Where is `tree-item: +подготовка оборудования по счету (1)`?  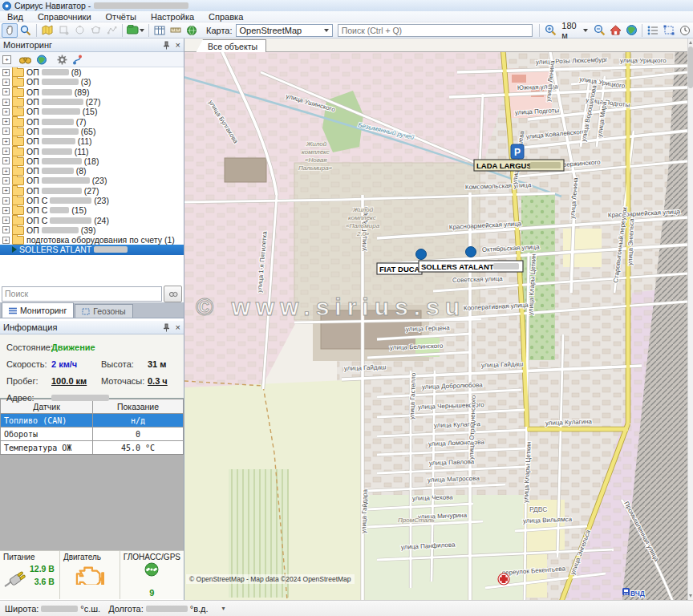 tree-item: +подготовка оборудования по счету (1) is located at coordinates (91, 240).